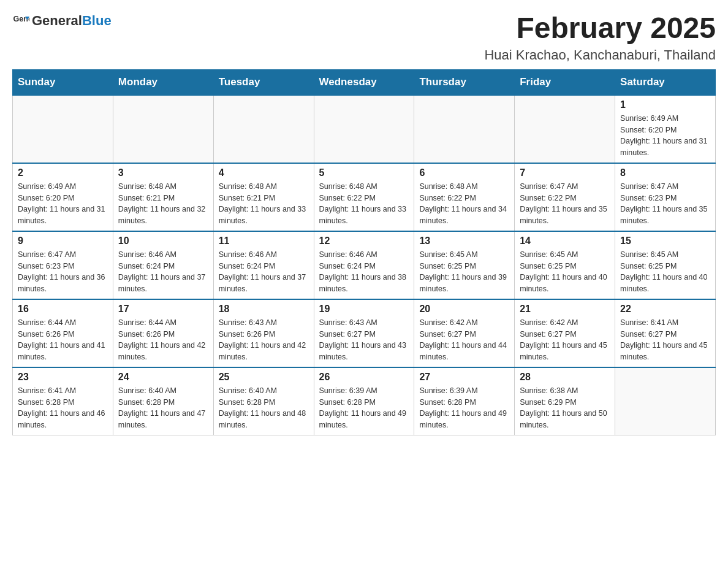 This screenshot has height=563, width=728. I want to click on day-number: 26, so click(364, 377).